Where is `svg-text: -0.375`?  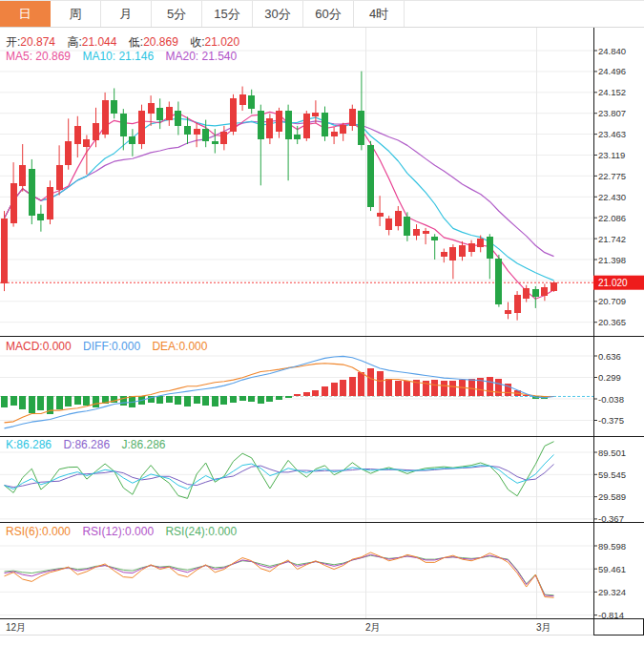
svg-text: -0.375 is located at coordinates (611, 420).